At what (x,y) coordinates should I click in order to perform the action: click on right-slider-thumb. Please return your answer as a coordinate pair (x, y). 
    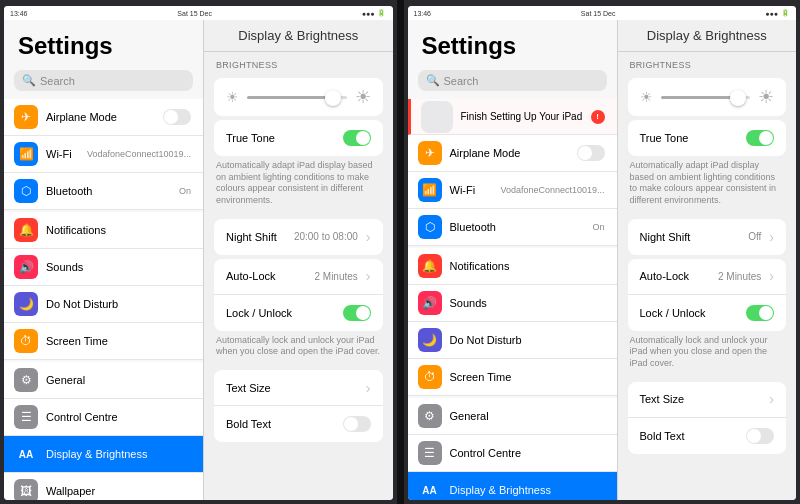
    Looking at the image, I should click on (738, 98).